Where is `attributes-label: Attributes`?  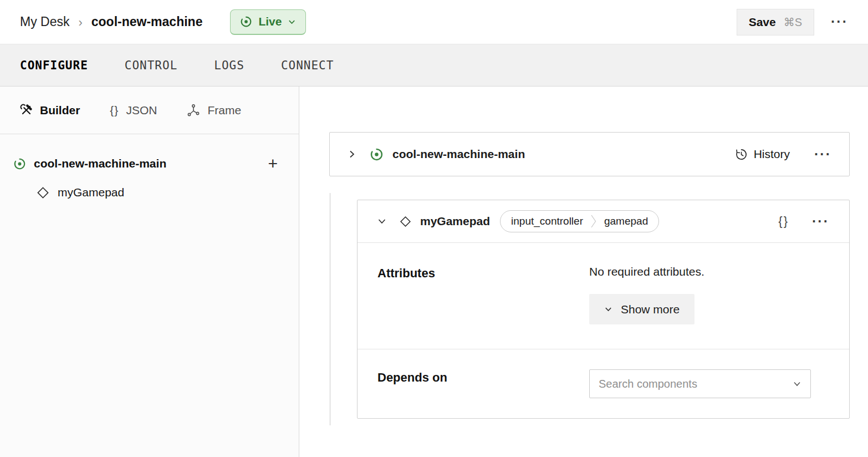
attributes-label: Attributes is located at coordinates (483, 295).